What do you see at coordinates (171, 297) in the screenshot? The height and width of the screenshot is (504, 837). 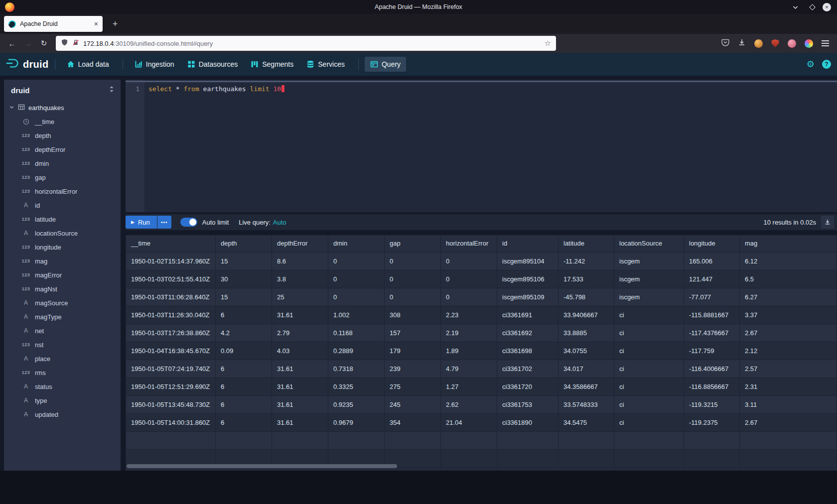 I see `cell: 1950-01-03T11:06:28.640Z` at bounding box center [171, 297].